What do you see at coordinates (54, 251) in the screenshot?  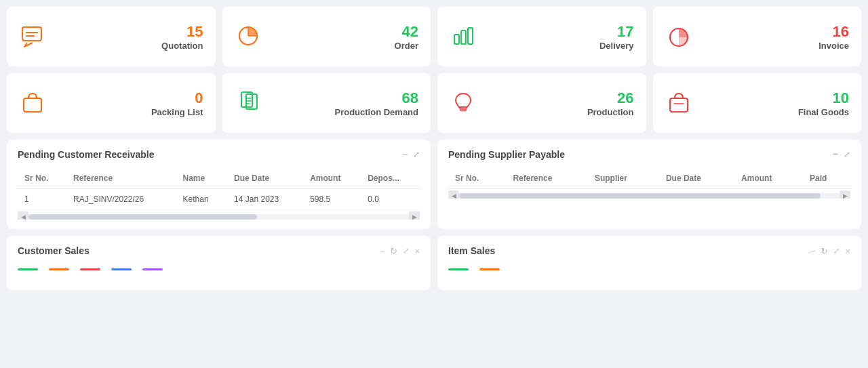 I see `customer-sales-title: Customer Sales` at bounding box center [54, 251].